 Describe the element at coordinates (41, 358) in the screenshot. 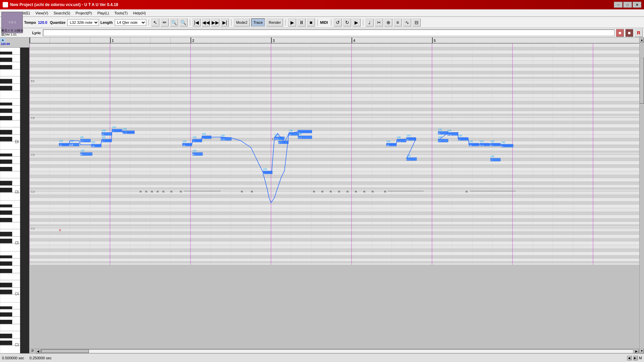

I see `time2-value: 0.250000 sec` at that location.